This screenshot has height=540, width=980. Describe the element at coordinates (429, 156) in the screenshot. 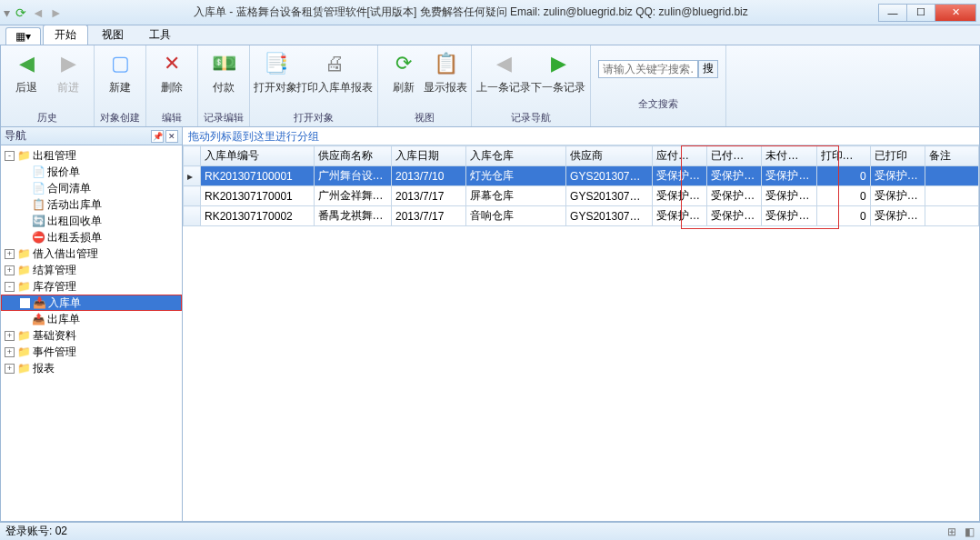

I see `col-header: 入库日期` at that location.